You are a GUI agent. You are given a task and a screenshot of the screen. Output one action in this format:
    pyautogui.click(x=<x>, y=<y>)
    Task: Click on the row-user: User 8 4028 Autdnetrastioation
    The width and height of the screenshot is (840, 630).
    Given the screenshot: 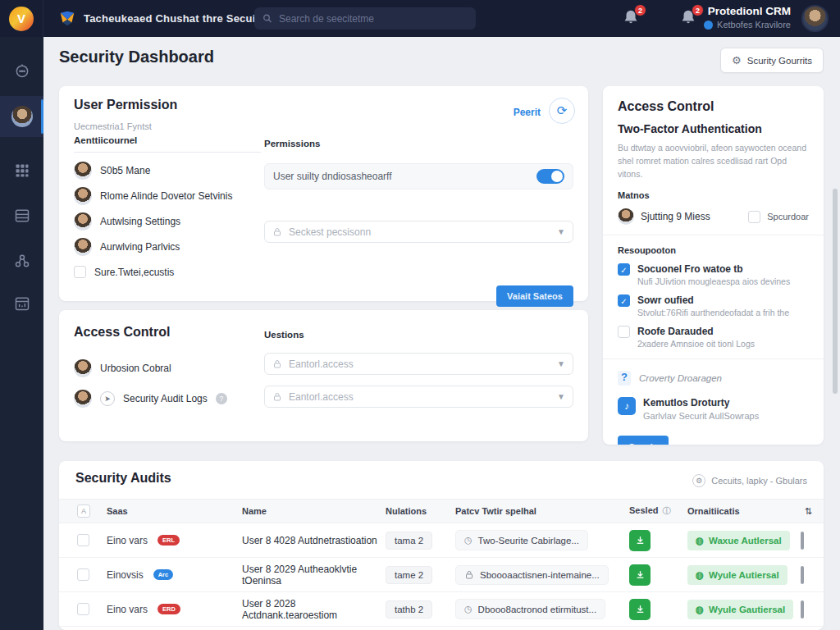 What is the action you would take?
    pyautogui.click(x=313, y=541)
    